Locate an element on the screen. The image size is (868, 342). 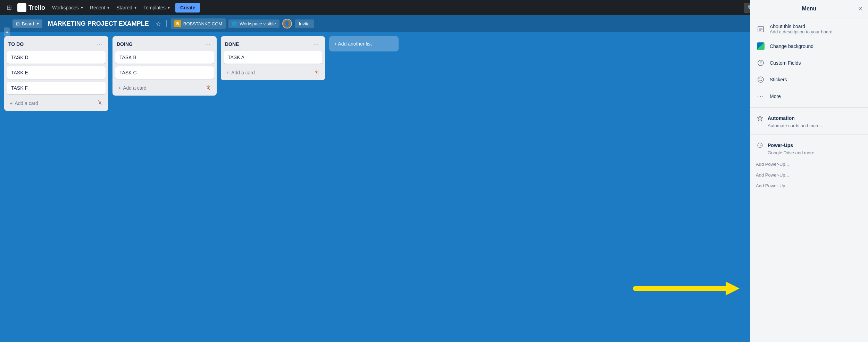
create-button: Create is located at coordinates (188, 8).